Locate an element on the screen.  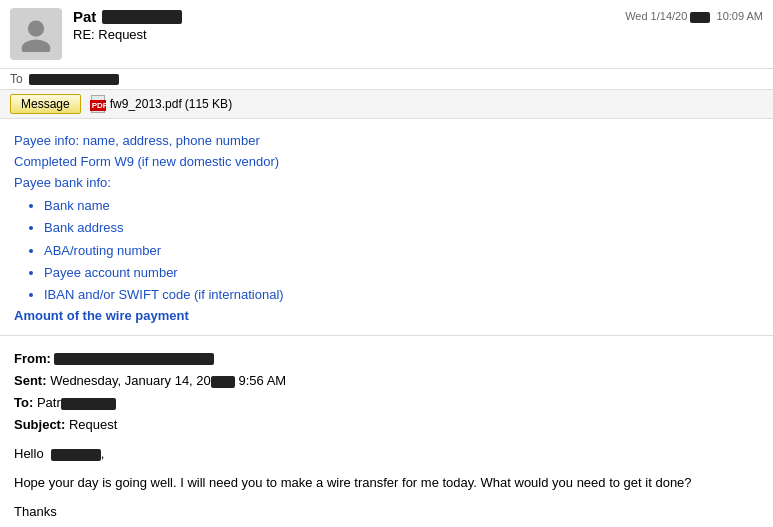
bullet-bank-address: Bank address is located at coordinates (402, 228).